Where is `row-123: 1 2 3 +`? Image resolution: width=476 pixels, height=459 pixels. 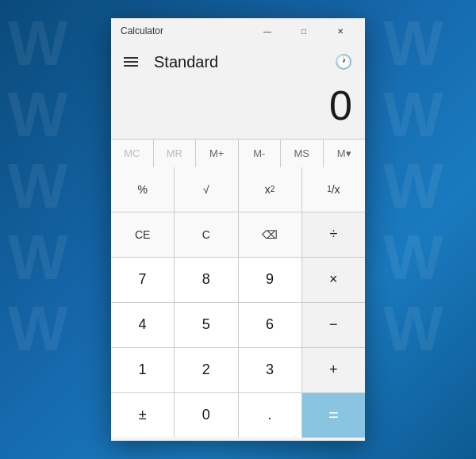 row-123: 1 2 3 + is located at coordinates (238, 370).